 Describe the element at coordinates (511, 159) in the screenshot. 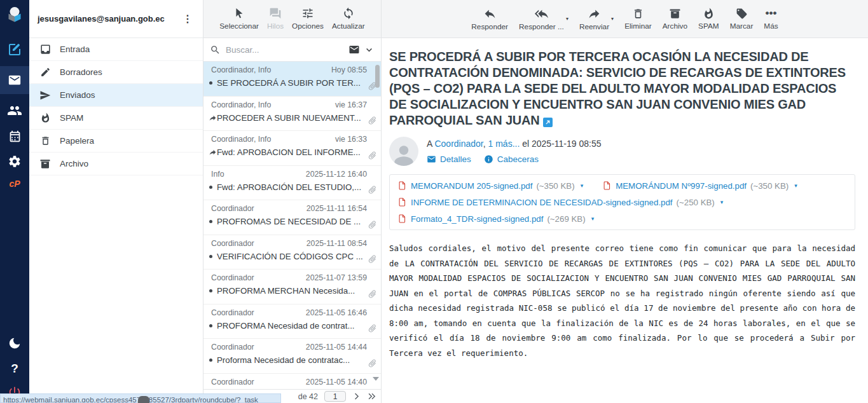

I see `headers-link: Cabeceras` at that location.